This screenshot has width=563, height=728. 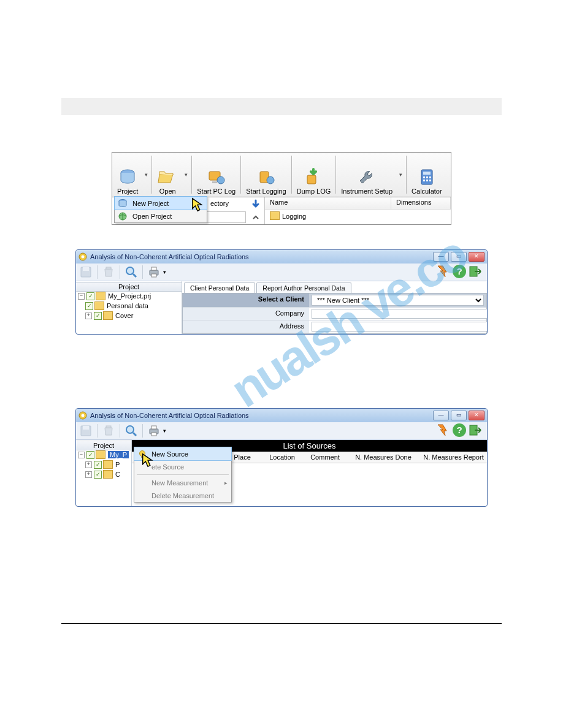 I want to click on blank-icon, so click(x=142, y=496).